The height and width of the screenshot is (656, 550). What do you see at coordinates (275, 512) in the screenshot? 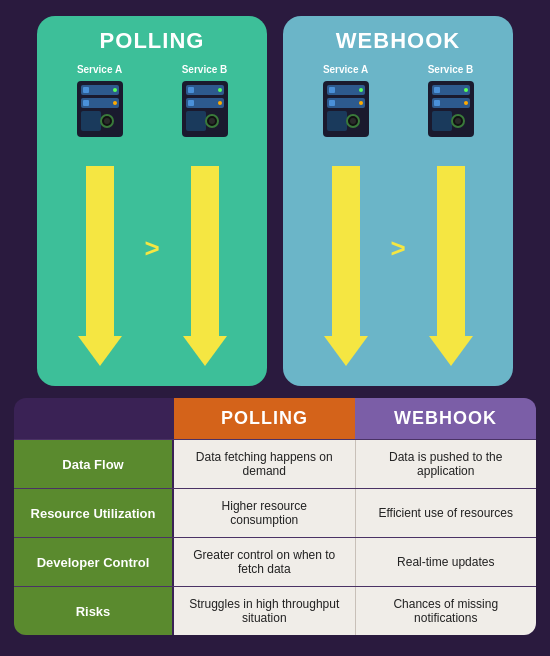
I see `table-row: Resource Utilization Higher resource con…` at bounding box center [275, 512].